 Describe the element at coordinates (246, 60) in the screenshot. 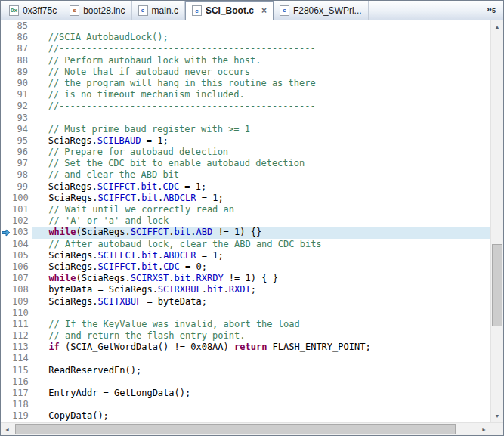

I see `code-line-88: 88 // Perform autobaud lock with the hos…` at that location.